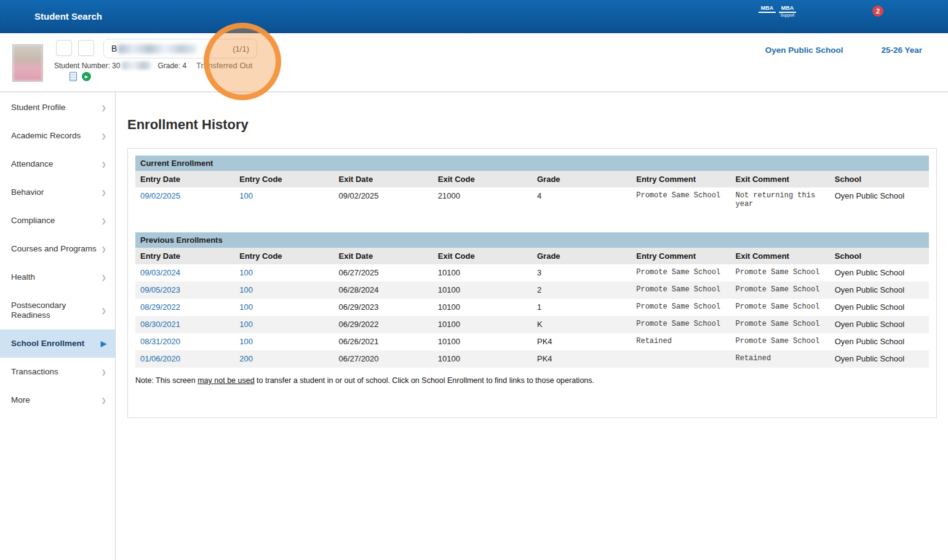  Describe the element at coordinates (160, 325) in the screenshot. I see `entry-date-link: 08/30/2021` at that location.